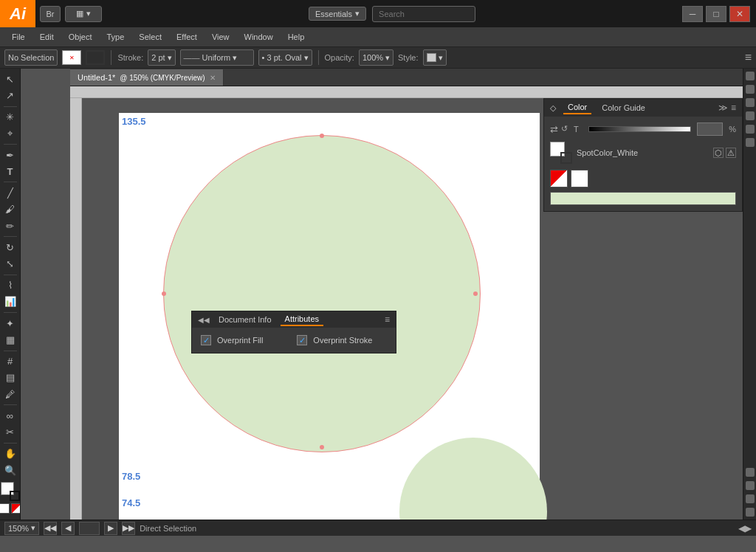 This screenshot has width=756, height=552. I want to click on tool-pencil: ✏, so click(10, 226).